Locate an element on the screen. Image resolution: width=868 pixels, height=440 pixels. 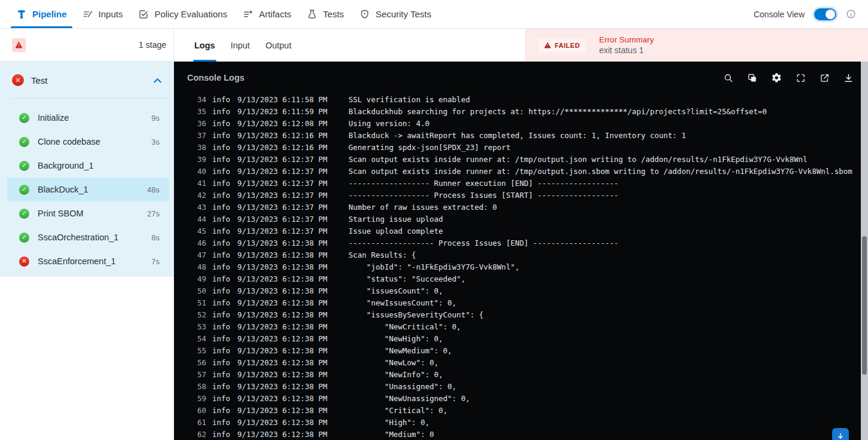
step-duration: 3s is located at coordinates (155, 142).